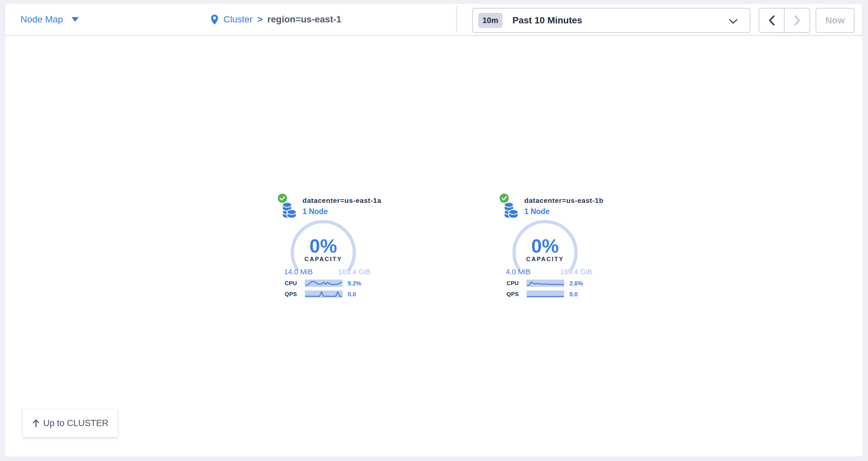 The image size is (868, 461). I want to click on capacity-used: 14.0 MiB, so click(299, 272).